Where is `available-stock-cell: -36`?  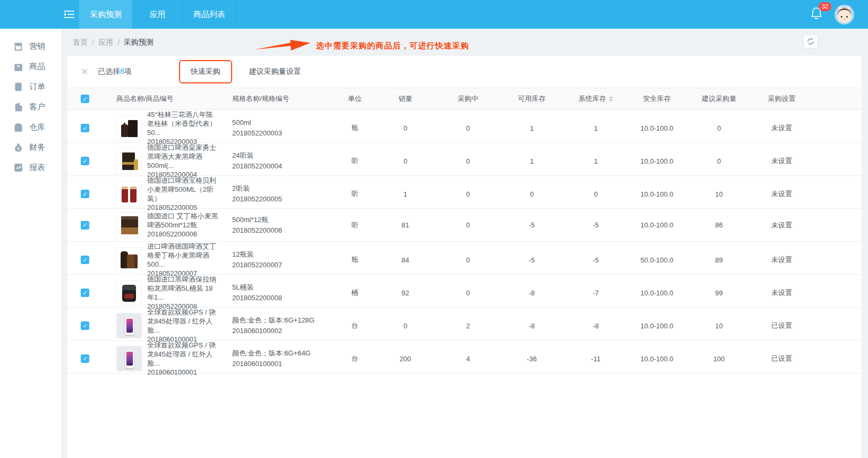
available-stock-cell: -36 is located at coordinates (532, 359).